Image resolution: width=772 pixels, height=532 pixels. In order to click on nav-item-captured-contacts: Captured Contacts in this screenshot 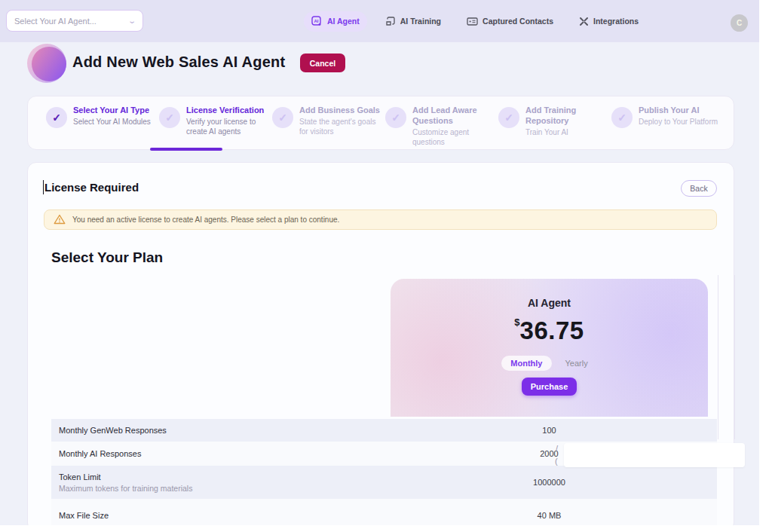, I will do `click(510, 21)`.